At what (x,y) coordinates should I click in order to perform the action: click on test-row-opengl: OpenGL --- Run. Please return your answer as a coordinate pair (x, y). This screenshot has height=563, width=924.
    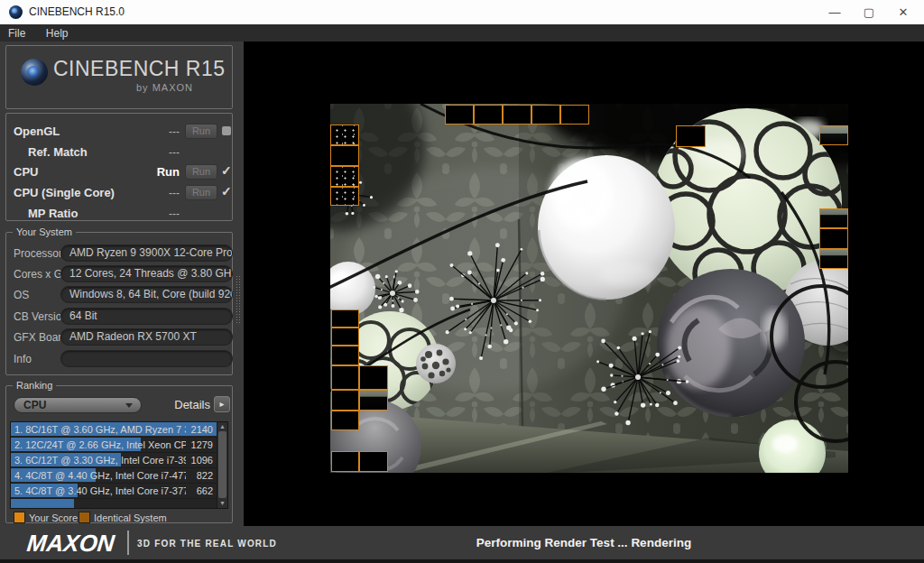
    Looking at the image, I should click on (118, 131).